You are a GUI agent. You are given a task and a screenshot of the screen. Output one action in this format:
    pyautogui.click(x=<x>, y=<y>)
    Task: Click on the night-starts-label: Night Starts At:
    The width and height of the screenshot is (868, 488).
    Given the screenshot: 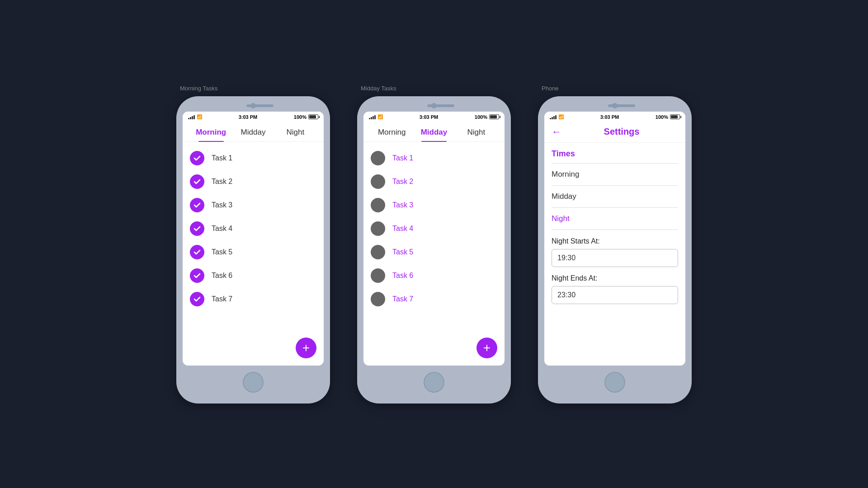 What is the action you would take?
    pyautogui.click(x=615, y=241)
    